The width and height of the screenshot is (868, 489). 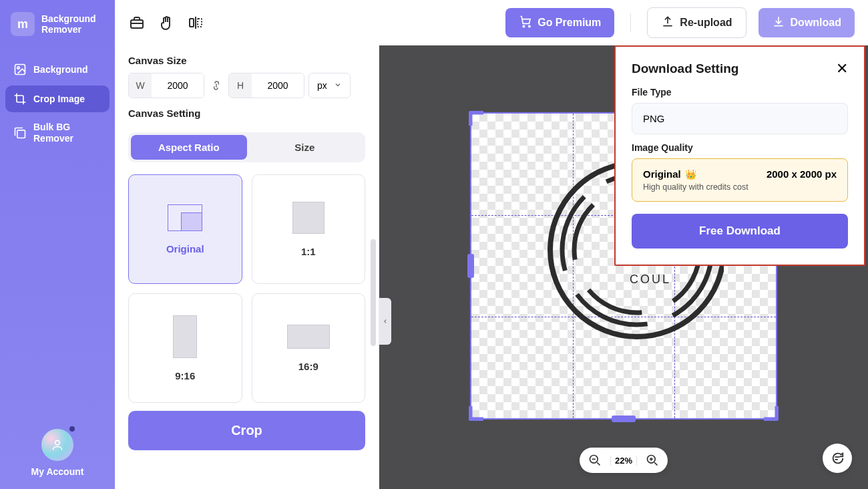 What do you see at coordinates (57, 104) in the screenshot?
I see `sidebar-nav: Background Crop Image Bulk BG Remover` at bounding box center [57, 104].